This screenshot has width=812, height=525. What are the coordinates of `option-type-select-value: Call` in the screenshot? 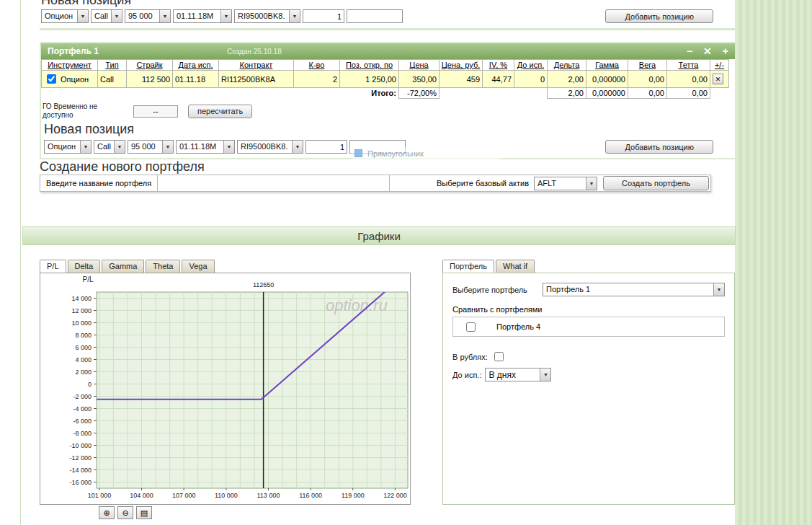 It's located at (104, 147).